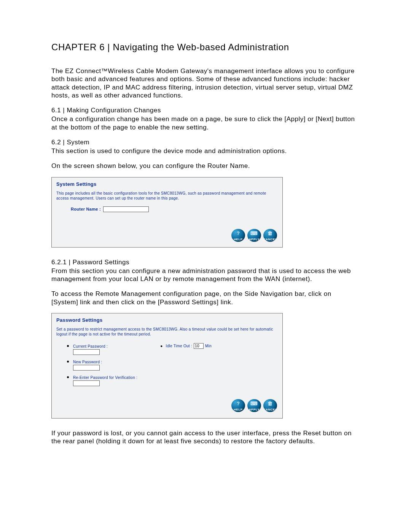  Describe the element at coordinates (209, 346) in the screenshot. I see `idle-timeout-unit: Min` at that location.